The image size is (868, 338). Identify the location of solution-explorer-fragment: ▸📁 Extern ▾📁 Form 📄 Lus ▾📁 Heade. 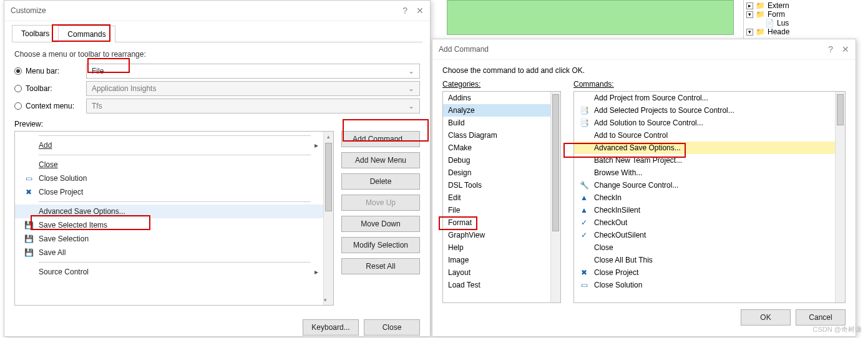
(806, 22).